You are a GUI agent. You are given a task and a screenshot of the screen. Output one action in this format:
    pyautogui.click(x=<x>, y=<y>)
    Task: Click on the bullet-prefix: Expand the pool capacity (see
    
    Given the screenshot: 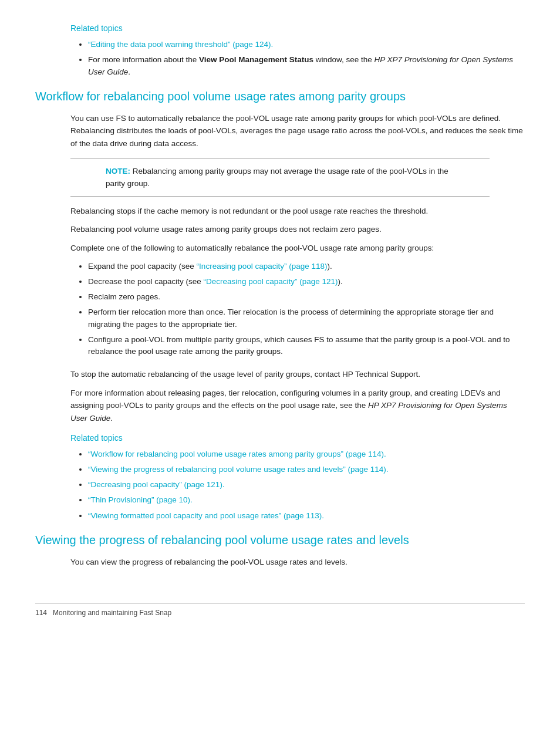 What is the action you would take?
    pyautogui.click(x=142, y=266)
    